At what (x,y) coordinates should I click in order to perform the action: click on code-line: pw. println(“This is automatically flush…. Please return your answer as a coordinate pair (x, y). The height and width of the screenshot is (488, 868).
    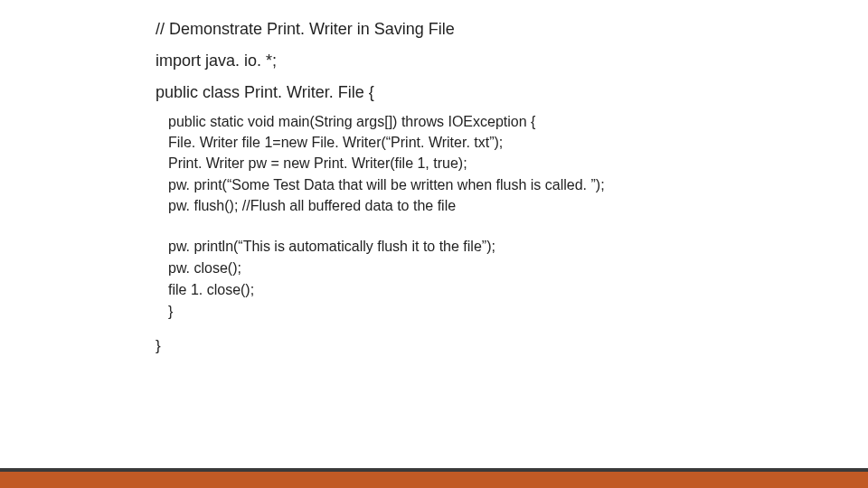
    Looking at the image, I should click on (491, 247).